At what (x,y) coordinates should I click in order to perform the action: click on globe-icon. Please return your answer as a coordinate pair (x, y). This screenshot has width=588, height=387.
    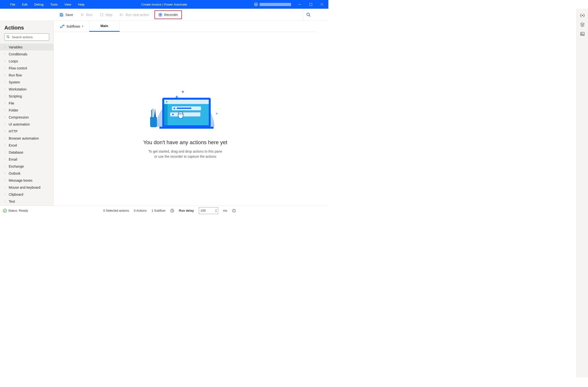
    Looking at the image, I should click on (256, 4).